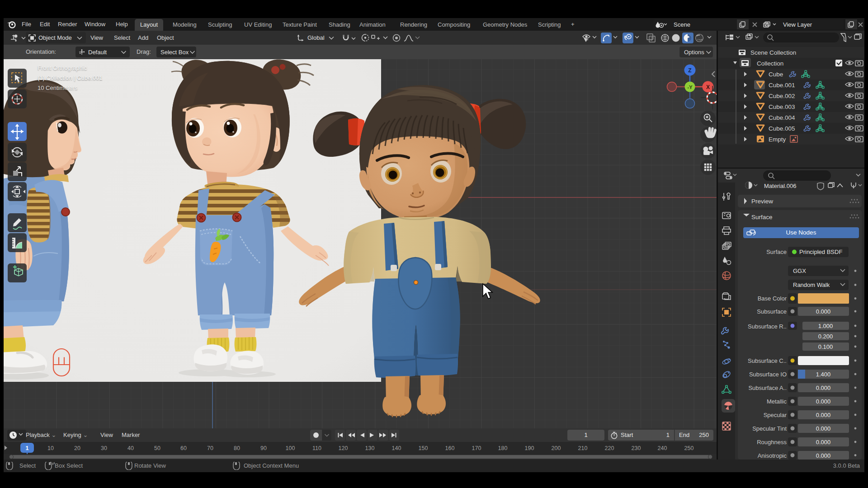 The height and width of the screenshot is (488, 868). I want to click on svg-text: Cube.003, so click(782, 107).